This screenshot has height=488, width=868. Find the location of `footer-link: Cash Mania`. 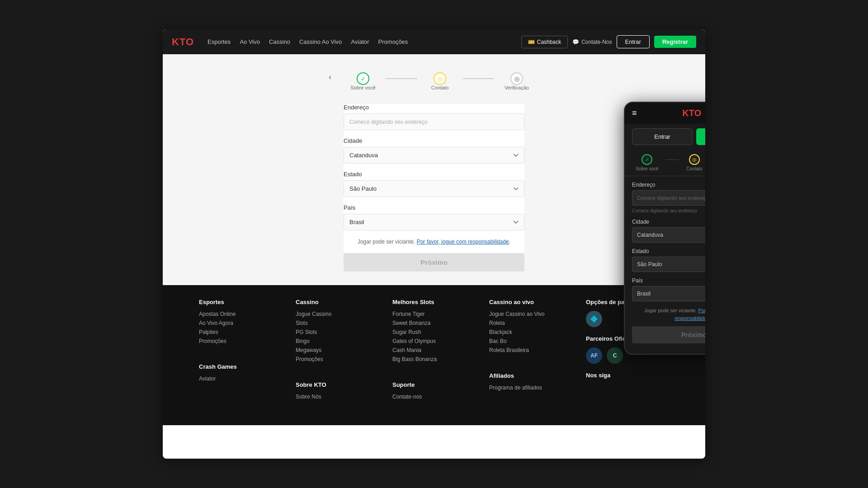

footer-link: Cash Mania is located at coordinates (434, 350).